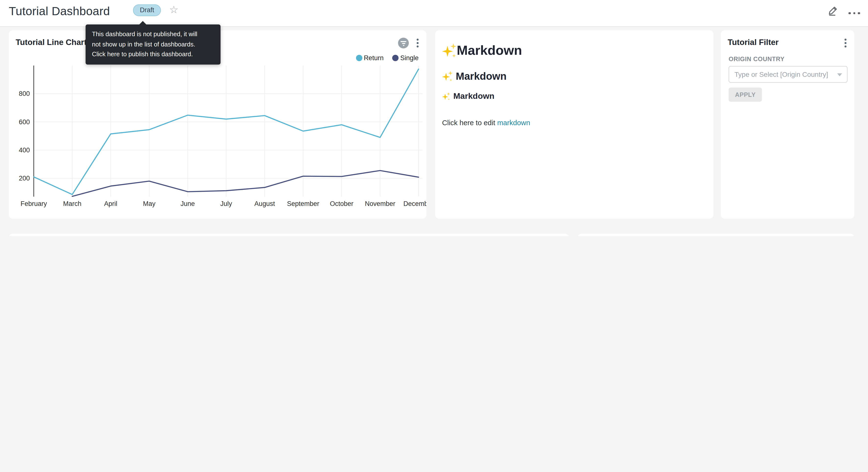 The image size is (868, 472). I want to click on more-options-icon, so click(855, 11).